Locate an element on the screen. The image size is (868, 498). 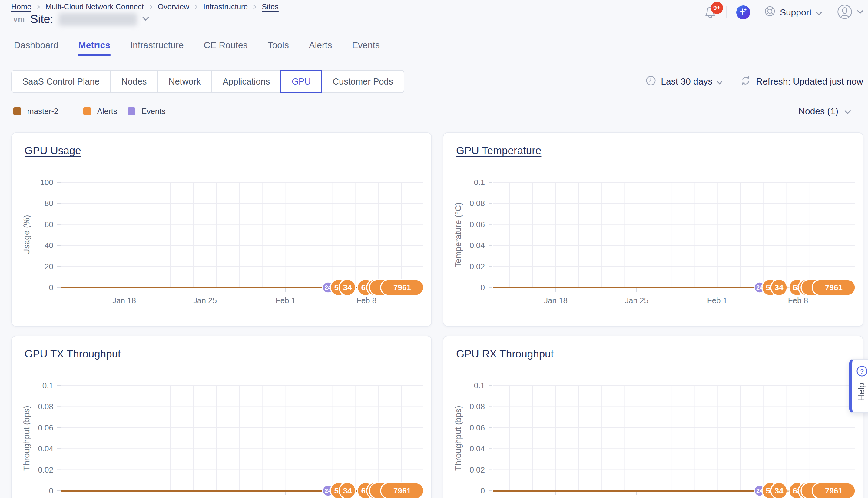
time-range-label: Last 30 days is located at coordinates (686, 81).